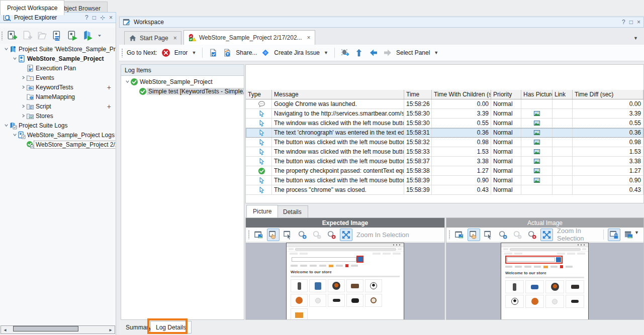  Describe the element at coordinates (359, 53) in the screenshot. I see `up-arrow-button` at that location.